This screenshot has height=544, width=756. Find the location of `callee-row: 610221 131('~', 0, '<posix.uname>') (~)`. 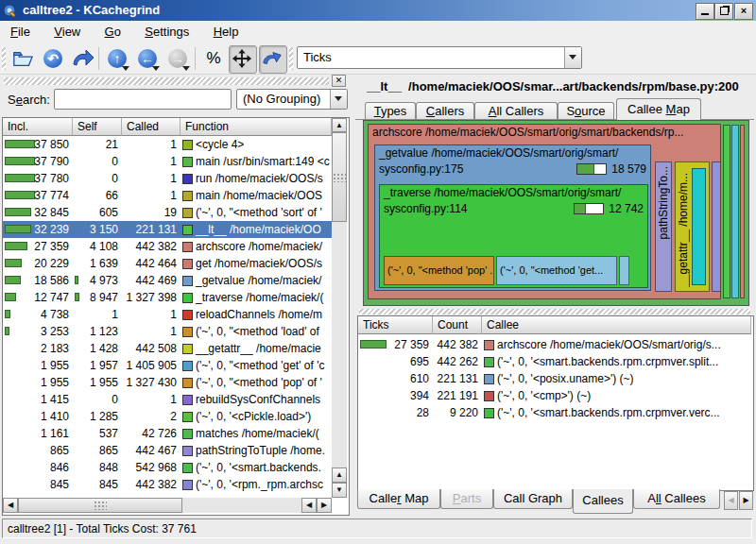

callee-row: 610221 131('~', 0, '<posix.uname>') (~) is located at coordinates (555, 379).